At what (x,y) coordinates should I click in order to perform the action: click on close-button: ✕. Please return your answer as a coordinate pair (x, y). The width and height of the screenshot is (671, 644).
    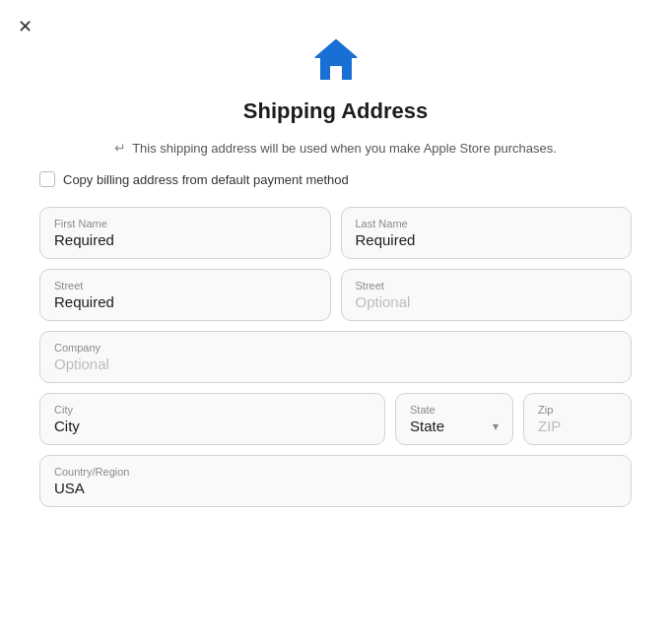
    Looking at the image, I should click on (26, 27).